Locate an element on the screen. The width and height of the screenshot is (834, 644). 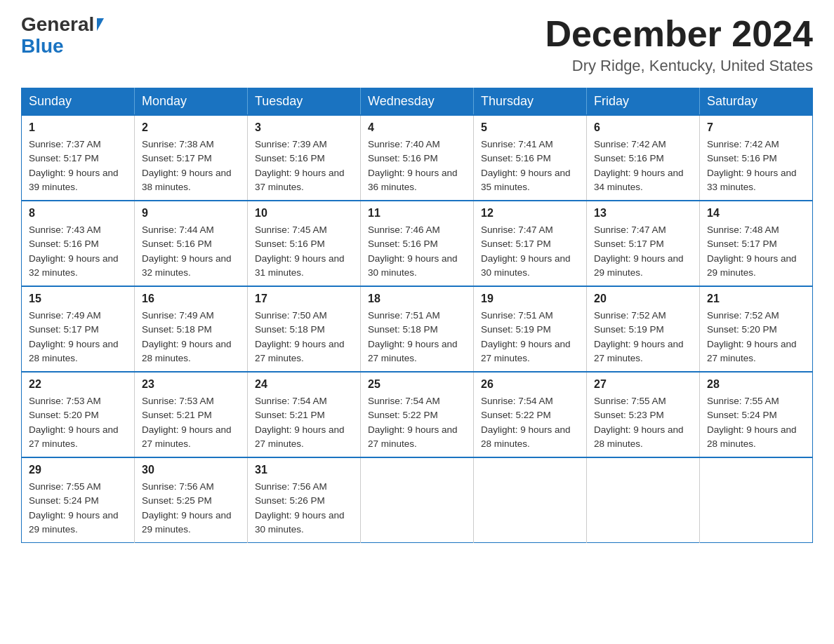
calendar-cell: 26Sunrise: 7:54 AMSunset: 5:22 PMDayligh… is located at coordinates (531, 415).